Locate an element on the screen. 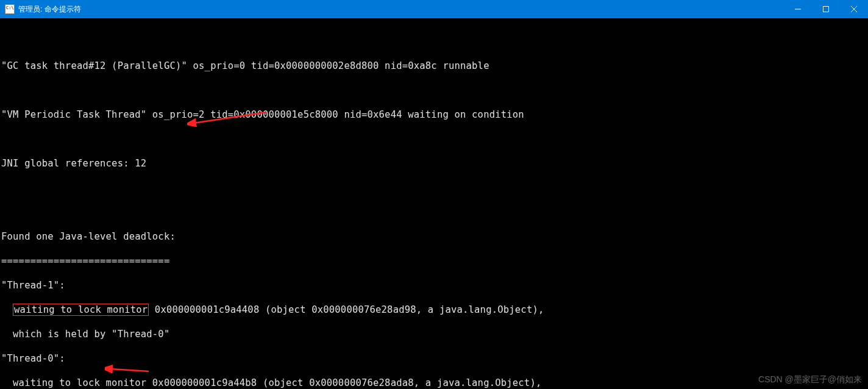 The width and height of the screenshot is (868, 389). window-controls is located at coordinates (826, 9).